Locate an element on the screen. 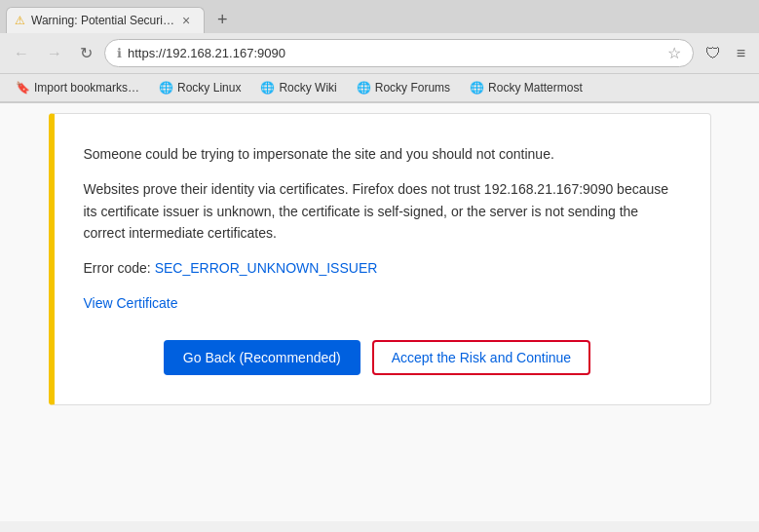  error-code-label: Error code: is located at coordinates (117, 268).